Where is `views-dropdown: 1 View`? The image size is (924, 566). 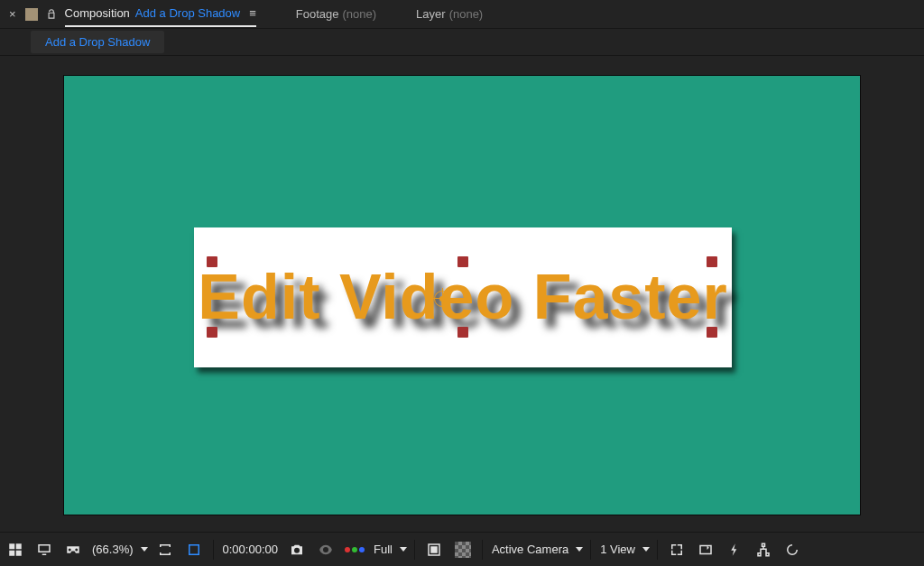
views-dropdown: 1 View is located at coordinates (624, 549).